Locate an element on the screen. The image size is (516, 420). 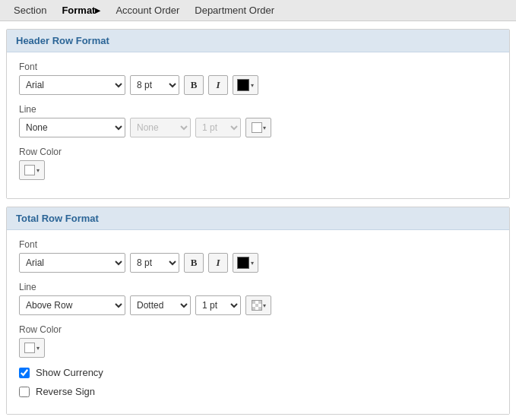
total-line-color-swatch-group: ▾ is located at coordinates (258, 305).